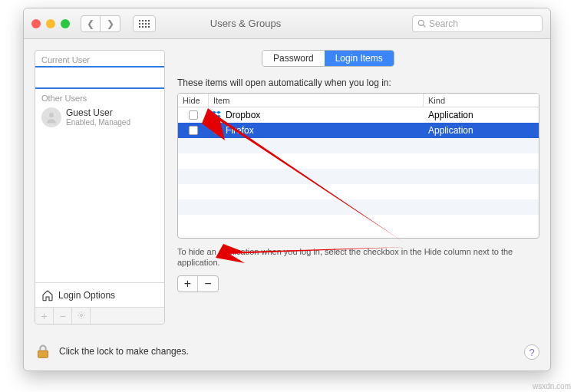  Describe the element at coordinates (100, 315) in the screenshot. I see `sidebar-toolbar: + −` at that location.